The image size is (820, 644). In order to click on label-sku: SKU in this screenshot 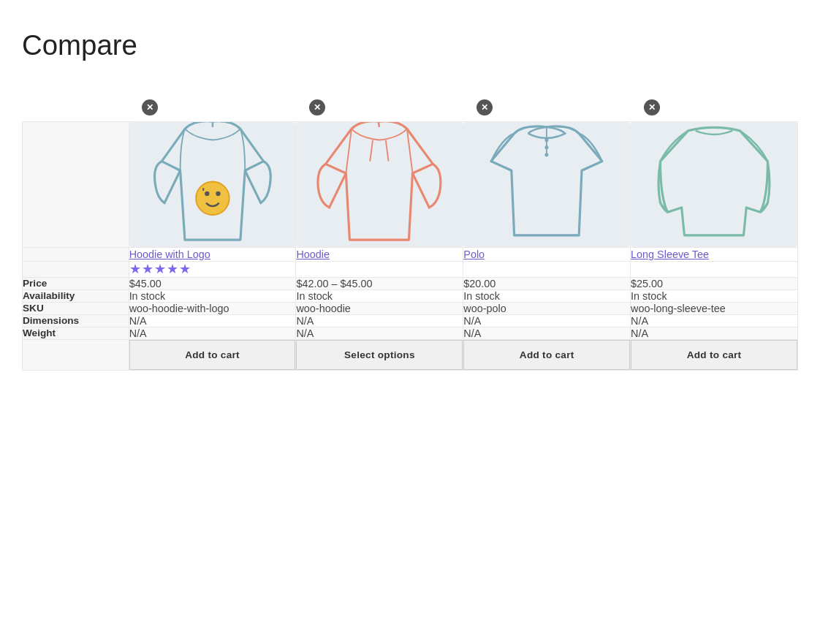, I will do `click(76, 308)`.